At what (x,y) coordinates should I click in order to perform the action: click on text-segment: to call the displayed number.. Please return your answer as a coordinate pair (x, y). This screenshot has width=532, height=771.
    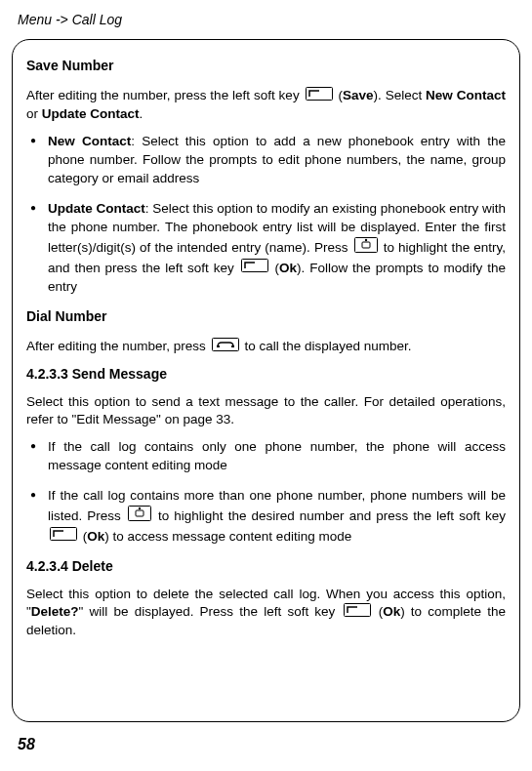
    Looking at the image, I should click on (328, 345).